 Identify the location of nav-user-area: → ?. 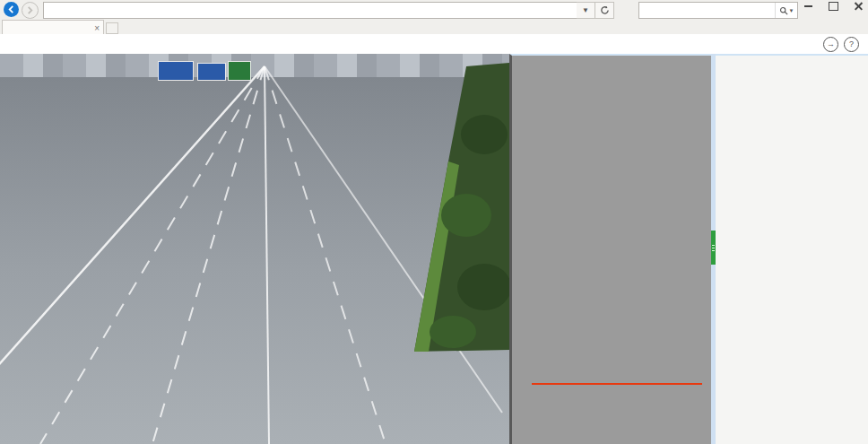
(843, 44).